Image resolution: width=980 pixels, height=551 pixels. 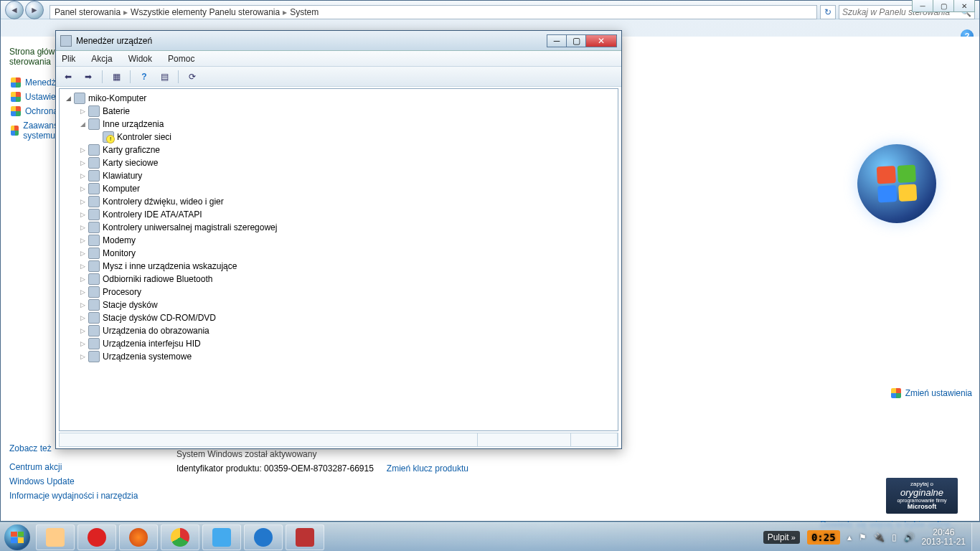 What do you see at coordinates (339, 318) in the screenshot?
I see `tree-node: ▷Stacje dysków CD-ROM/DVD` at bounding box center [339, 318].